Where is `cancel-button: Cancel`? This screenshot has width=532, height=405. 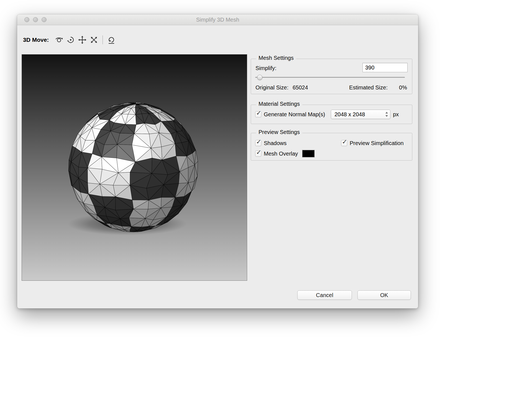
cancel-button: Cancel is located at coordinates (325, 295).